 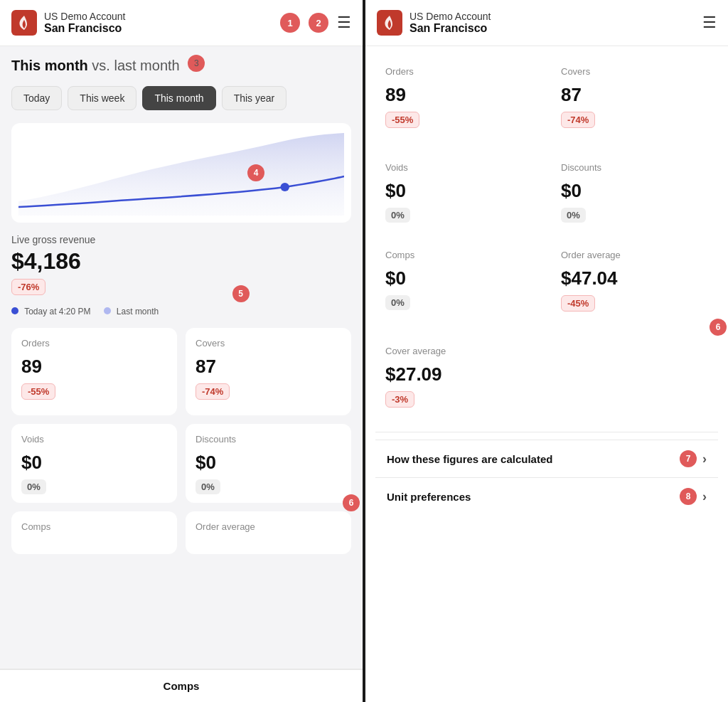 What do you see at coordinates (208, 486) in the screenshot?
I see `card-discounts-badge-left: 0%` at bounding box center [208, 486].